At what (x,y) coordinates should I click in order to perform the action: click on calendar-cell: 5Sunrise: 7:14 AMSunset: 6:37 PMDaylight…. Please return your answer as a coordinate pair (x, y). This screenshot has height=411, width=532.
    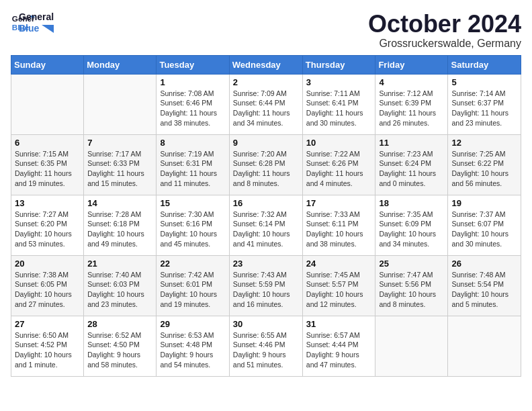
    Looking at the image, I should click on (485, 104).